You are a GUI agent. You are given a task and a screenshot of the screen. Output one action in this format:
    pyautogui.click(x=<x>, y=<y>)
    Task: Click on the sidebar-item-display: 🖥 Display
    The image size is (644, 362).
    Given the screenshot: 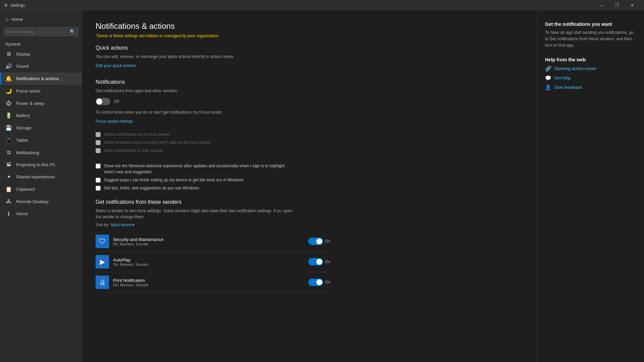 What is the action you would take?
    pyautogui.click(x=41, y=54)
    